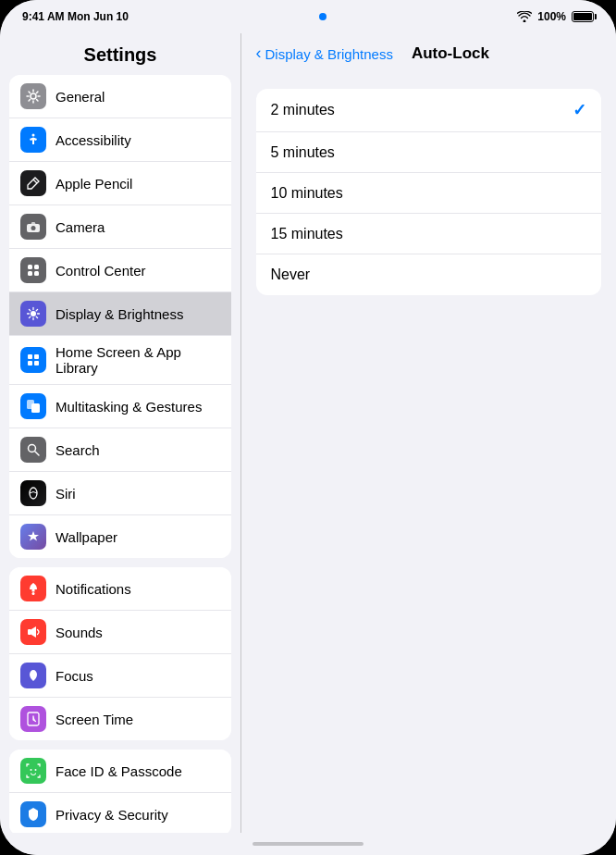 The width and height of the screenshot is (616, 855). Describe the element at coordinates (308, 17) in the screenshot. I see `status-bar: 9:41 AM Mon Jun 10 100%` at that location.